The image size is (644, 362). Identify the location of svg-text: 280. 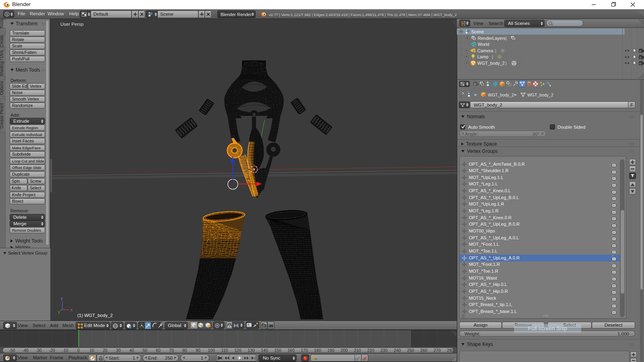
(450, 350).